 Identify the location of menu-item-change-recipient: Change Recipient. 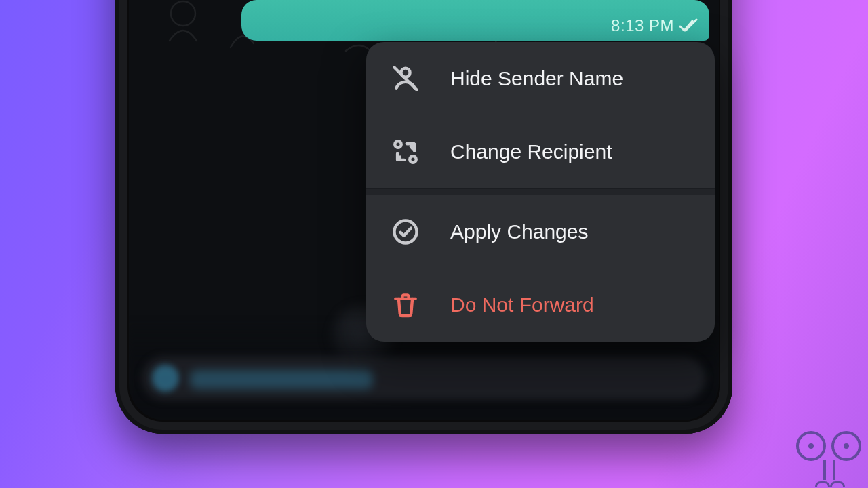
(540, 152).